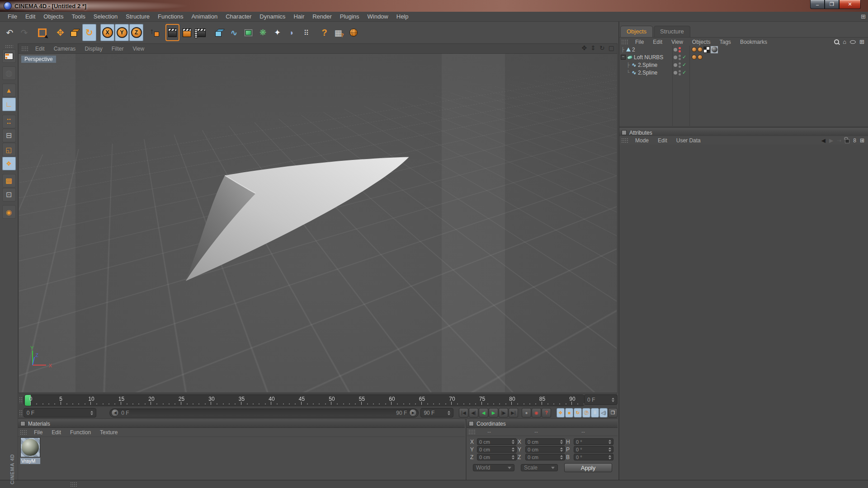 The height and width of the screenshot is (488, 868). What do you see at coordinates (292, 33) in the screenshot?
I see `add-scene-object-button: ◗` at bounding box center [292, 33].